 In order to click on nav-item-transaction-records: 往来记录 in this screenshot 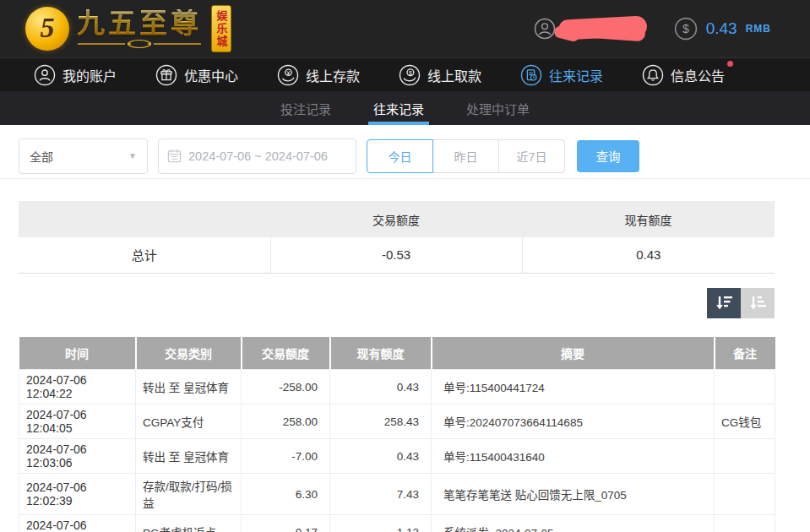, I will do `click(562, 75)`.